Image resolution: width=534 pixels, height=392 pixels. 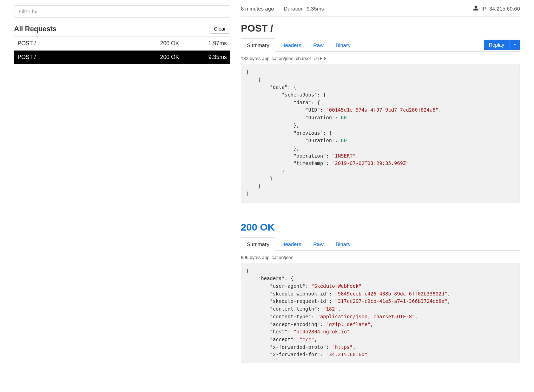 What do you see at coordinates (381, 11) in the screenshot?
I see `request-meta: 8 minutes ago Duration 9.35ms IP 34.215.…` at bounding box center [381, 11].